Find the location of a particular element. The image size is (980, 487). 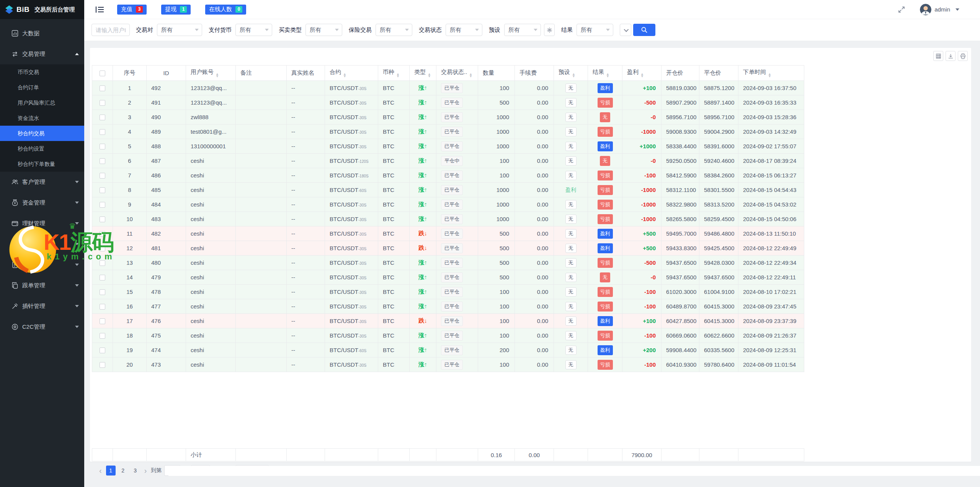

cell-remark is located at coordinates (261, 248).